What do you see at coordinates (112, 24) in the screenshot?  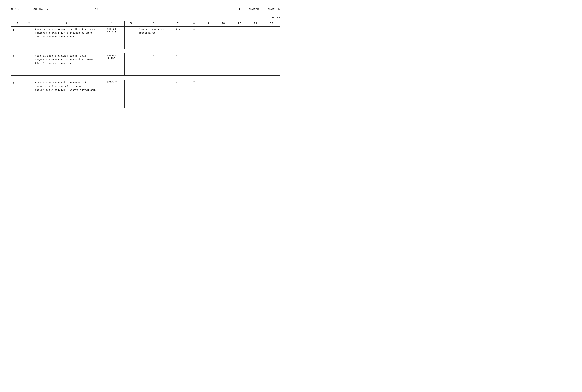 I see `col-header-4: 4` at bounding box center [112, 24].